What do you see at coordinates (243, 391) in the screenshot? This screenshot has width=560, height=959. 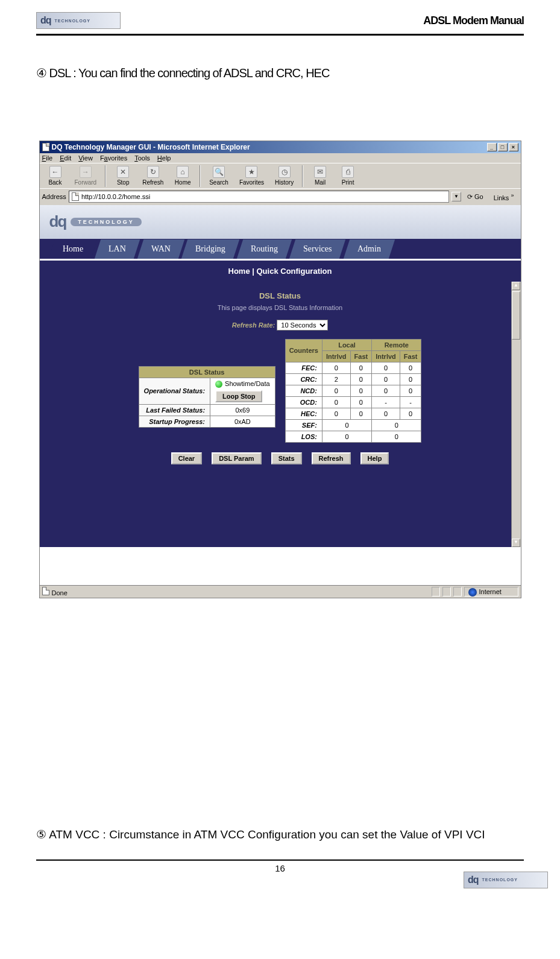 I see `op-status-cell: Showtime/Data Loop Stop` at bounding box center [243, 391].